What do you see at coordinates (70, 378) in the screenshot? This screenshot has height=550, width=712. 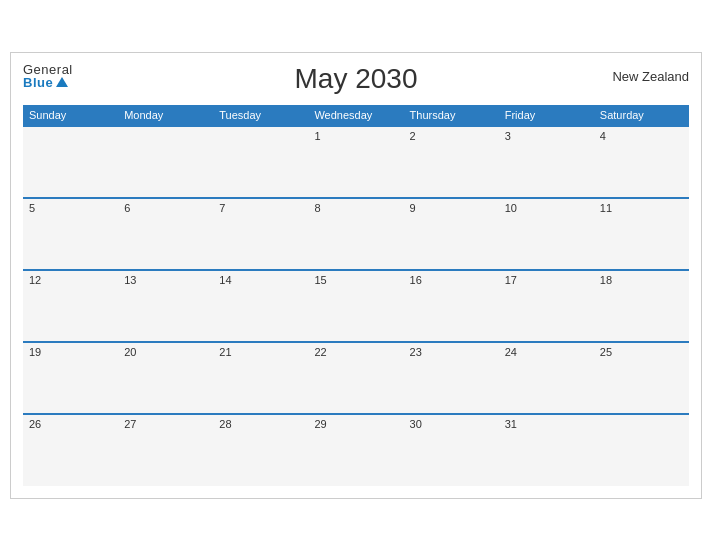 I see `day-cell-19: 19` at bounding box center [70, 378].